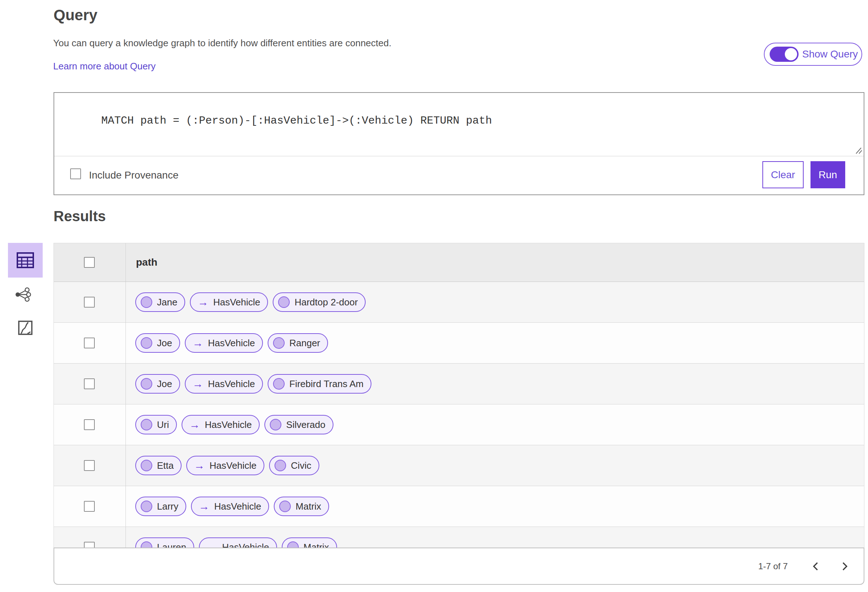 The width and height of the screenshot is (868, 592). What do you see at coordinates (301, 466) in the screenshot?
I see `pill-label: Civic` at bounding box center [301, 466].